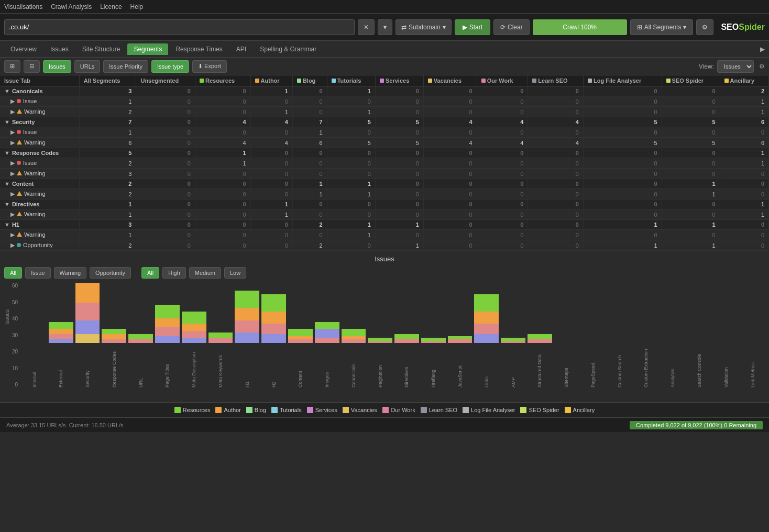 The width and height of the screenshot is (769, 532). Describe the element at coordinates (31, 66) in the screenshot. I see `collapse-all-button: ⊟` at that location.